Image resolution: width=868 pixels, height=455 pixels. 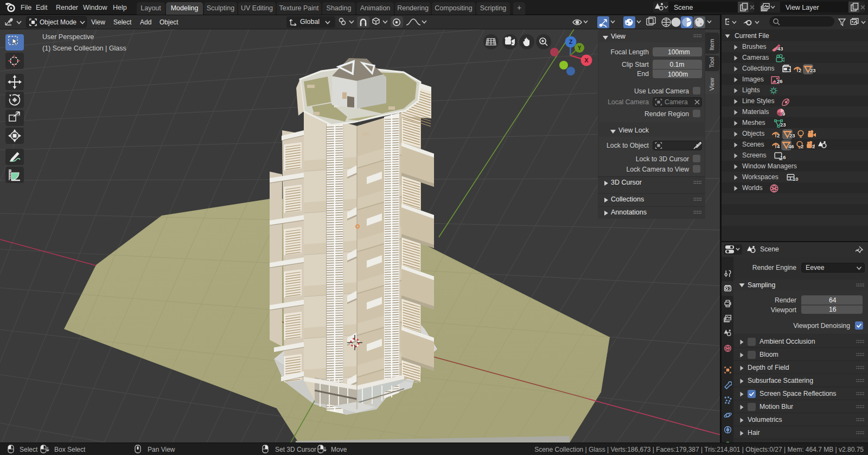 What do you see at coordinates (571, 42) in the screenshot?
I see `svg-text: Z` at bounding box center [571, 42].